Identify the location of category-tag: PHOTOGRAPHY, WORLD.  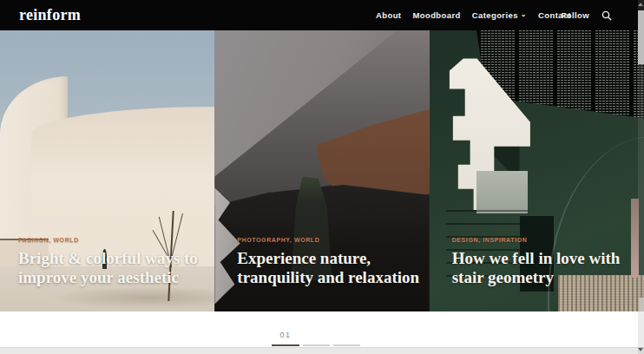
(278, 239).